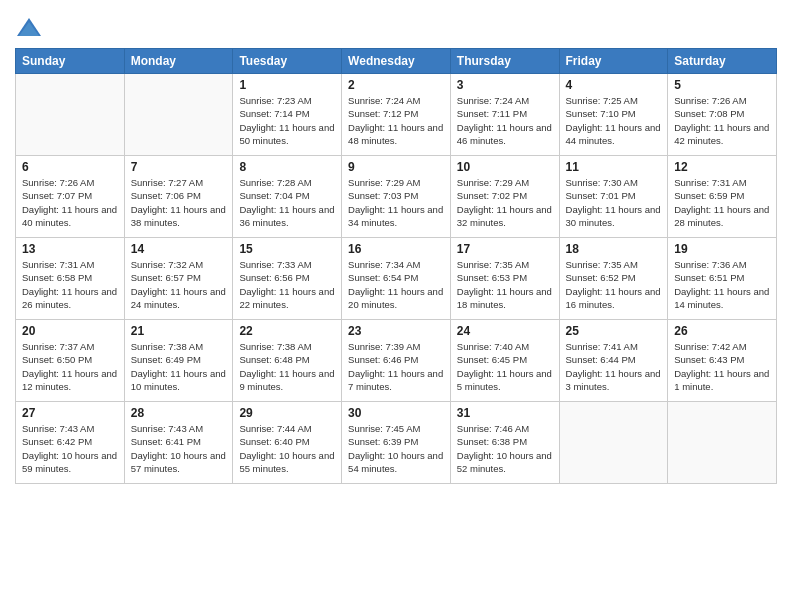 This screenshot has height=612, width=792. I want to click on day-number: 26, so click(722, 331).